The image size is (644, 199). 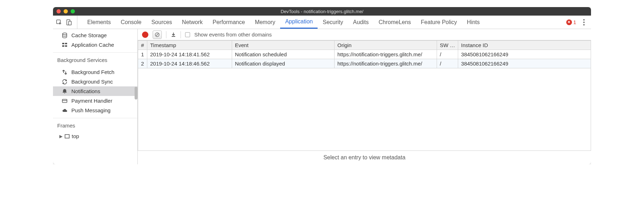 I want to click on sidebar-item-cache-storage: Cache Storage, so click(x=95, y=35).